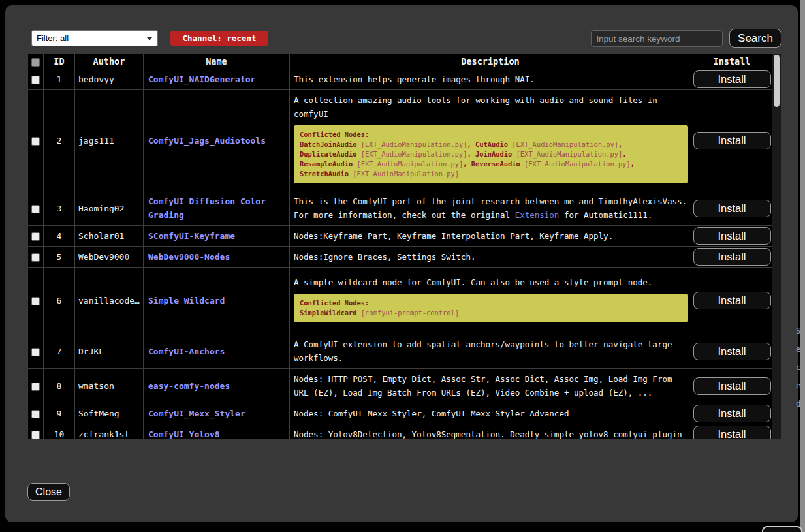  Describe the element at coordinates (207, 141) in the screenshot. I see `node-name-link: ComfyUI_Jags_Audiotools` at that location.